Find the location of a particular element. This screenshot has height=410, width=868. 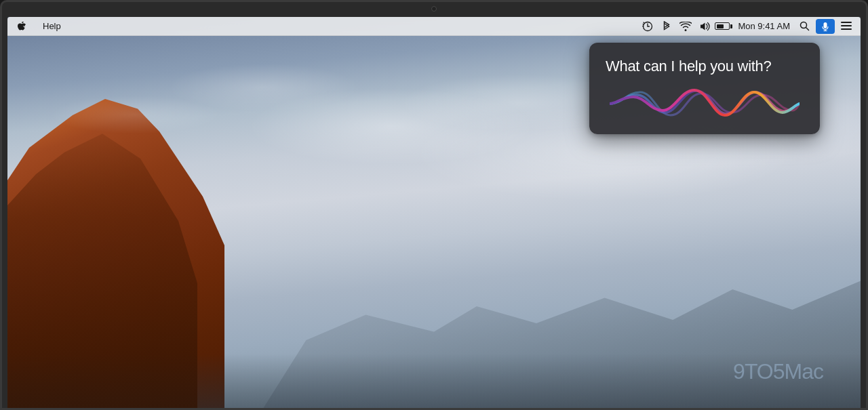

menubar: Help is located at coordinates (434, 26).